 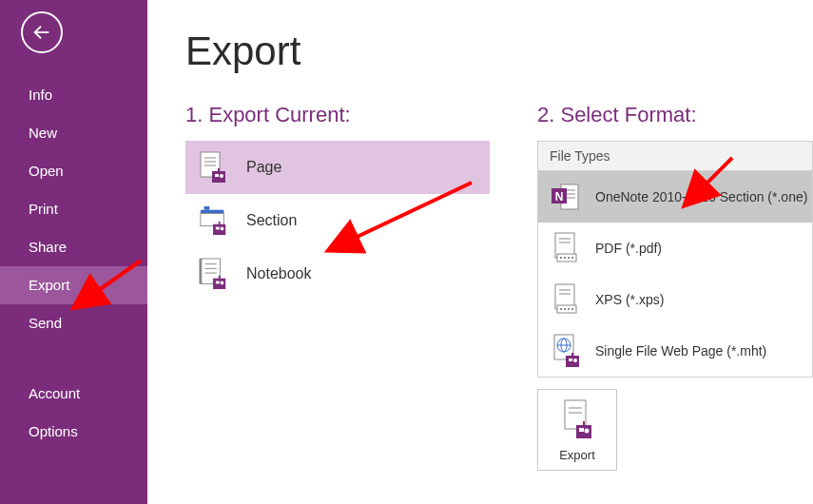 What do you see at coordinates (42, 32) in the screenshot?
I see `back-arrow-icon` at bounding box center [42, 32].